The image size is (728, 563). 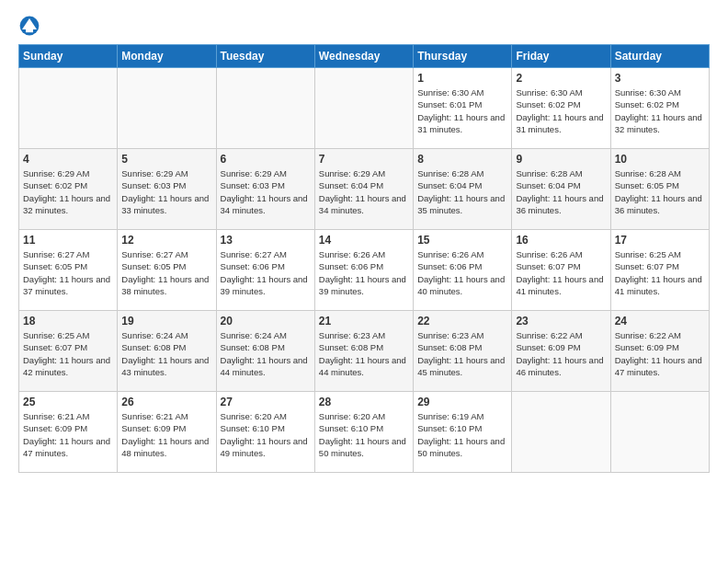 What do you see at coordinates (561, 240) in the screenshot?
I see `day-number: 16` at bounding box center [561, 240].